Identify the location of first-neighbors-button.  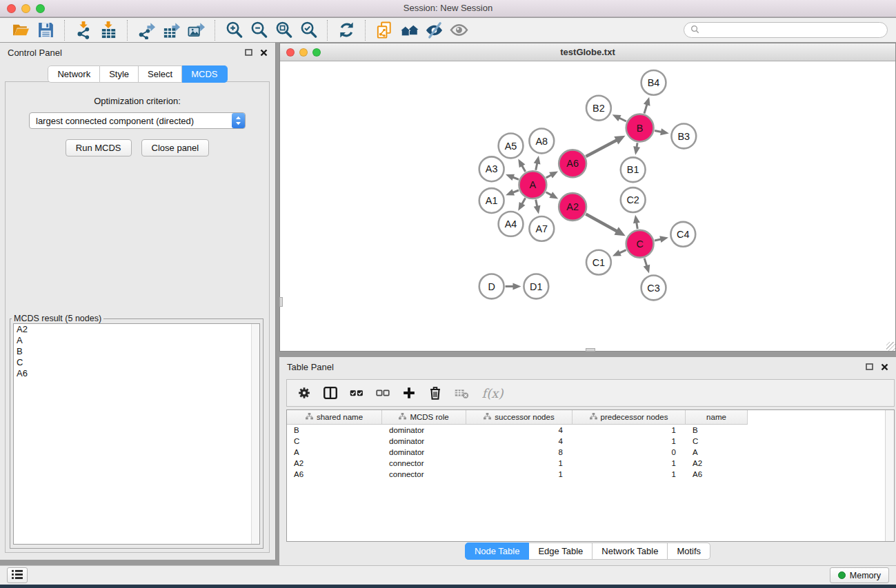
(409, 30).